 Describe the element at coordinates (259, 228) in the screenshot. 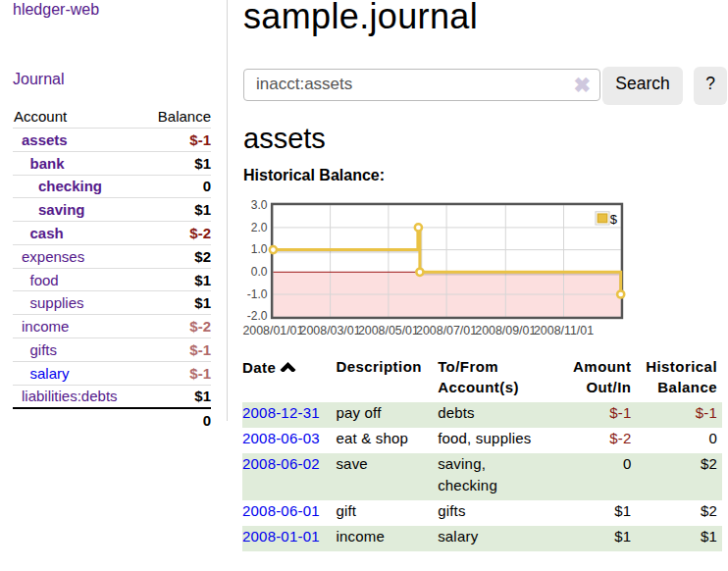

I see `svg-text: 2.0` at that location.